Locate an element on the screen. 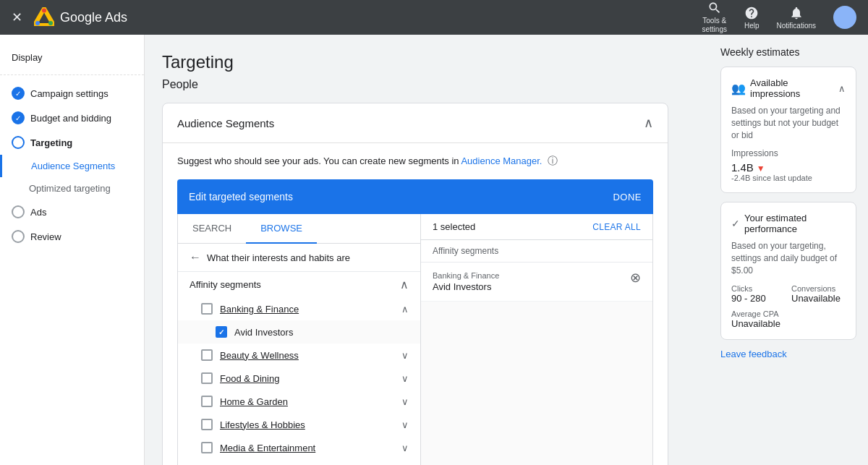 Image resolution: width=868 pixels, height=465 pixels. category-lifestyles-label: Lifestyles & Hobbies is located at coordinates (263, 425).